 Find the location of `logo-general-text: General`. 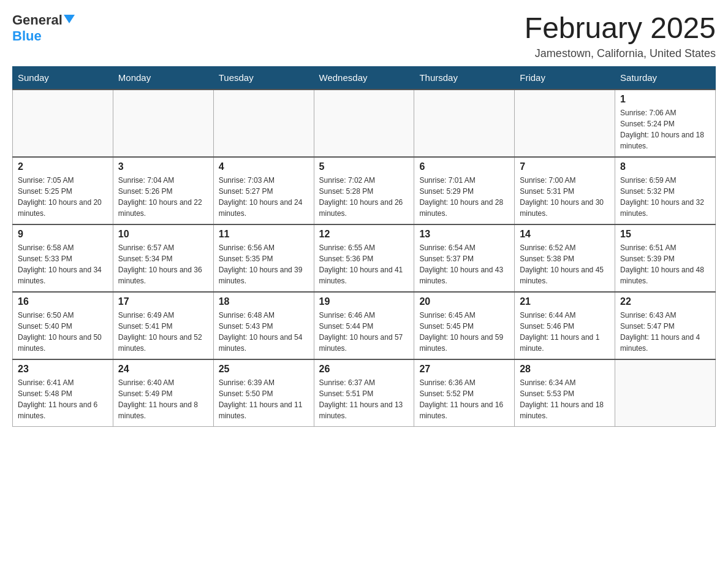

logo-general-text: General is located at coordinates (37, 20).